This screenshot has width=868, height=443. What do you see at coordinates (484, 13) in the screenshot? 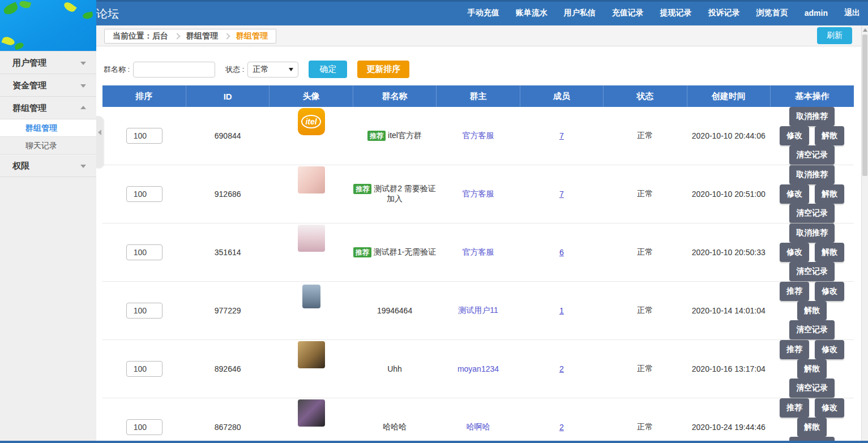
I see `top-nav-link: 手动充值` at bounding box center [484, 13].